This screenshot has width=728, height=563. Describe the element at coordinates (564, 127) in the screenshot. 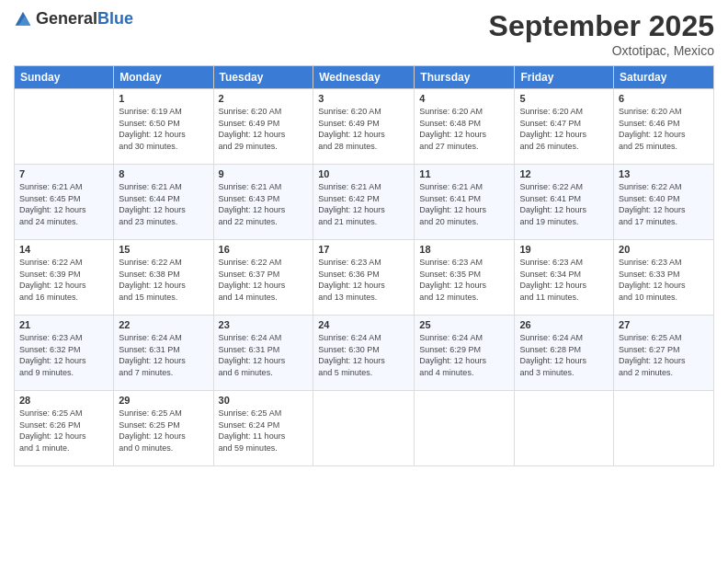

I see `calendar-cell: 5Sunrise: 6:20 AM Sunset: 6:47 PM Daylig…` at that location.